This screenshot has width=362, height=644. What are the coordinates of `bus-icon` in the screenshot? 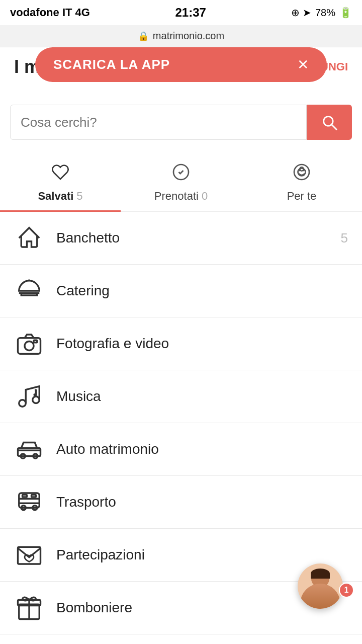 It's located at (29, 502).